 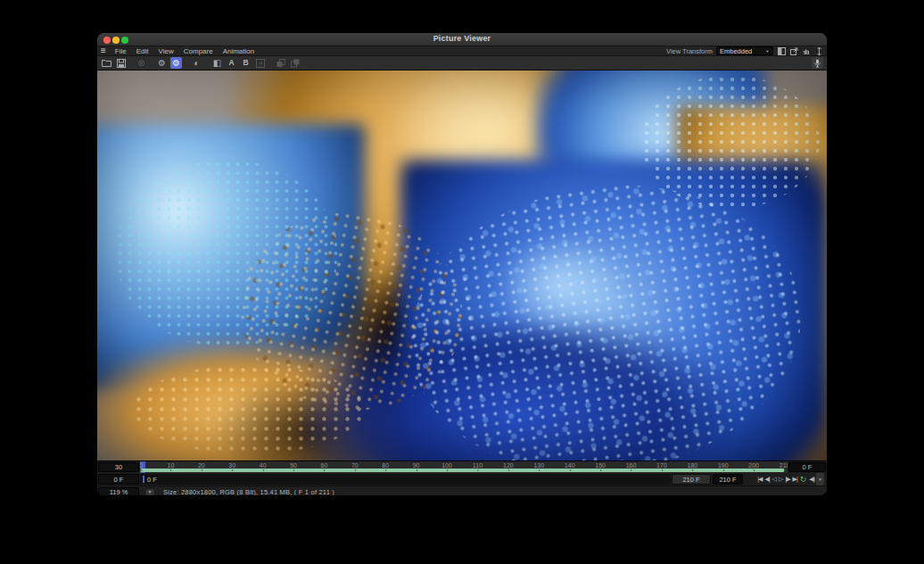 What do you see at coordinates (218, 62) in the screenshot?
I see `compare-split-button: ◧` at bounding box center [218, 62].